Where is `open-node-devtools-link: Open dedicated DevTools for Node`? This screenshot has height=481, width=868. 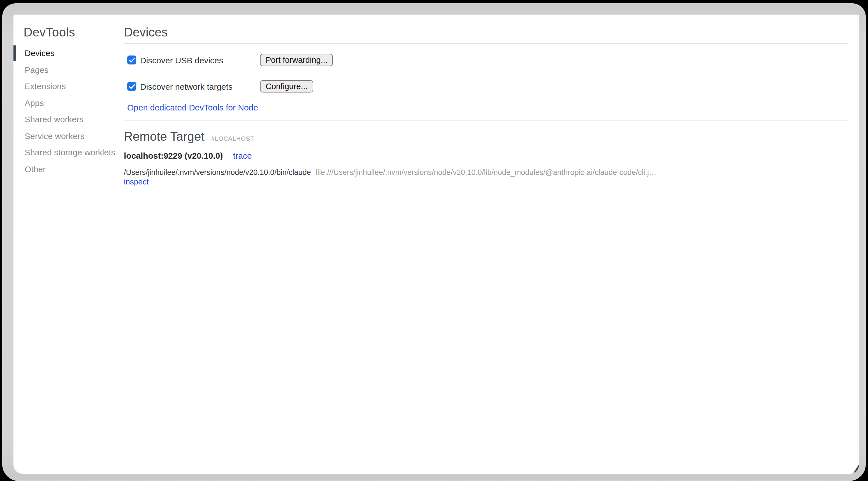
open-node-devtools-link: Open dedicated DevTools for Node is located at coordinates (193, 107).